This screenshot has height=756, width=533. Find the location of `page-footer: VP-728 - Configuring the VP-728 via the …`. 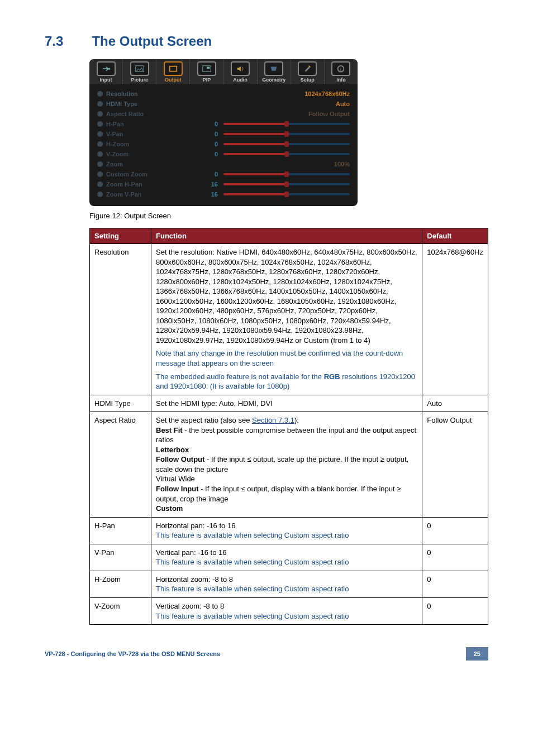

page-footer: VP-728 - Configuring the VP-728 via the … is located at coordinates (266, 654).